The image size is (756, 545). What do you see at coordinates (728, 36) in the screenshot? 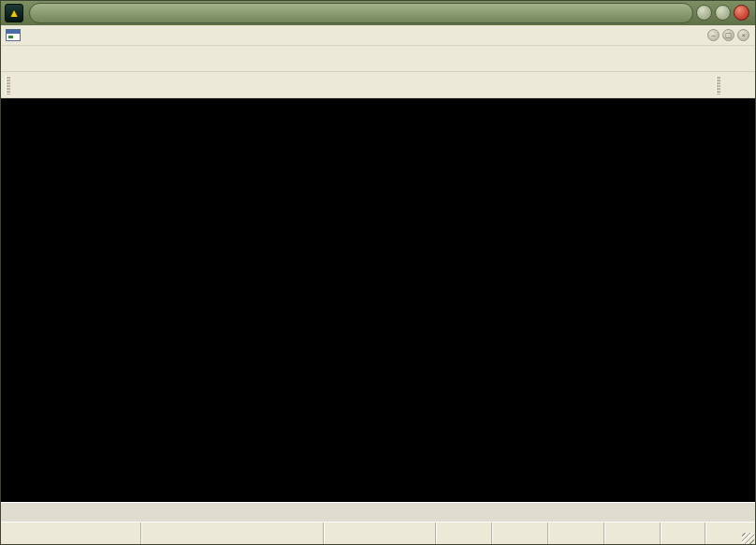
I see `mdi-restore-button: ▢` at bounding box center [728, 36].